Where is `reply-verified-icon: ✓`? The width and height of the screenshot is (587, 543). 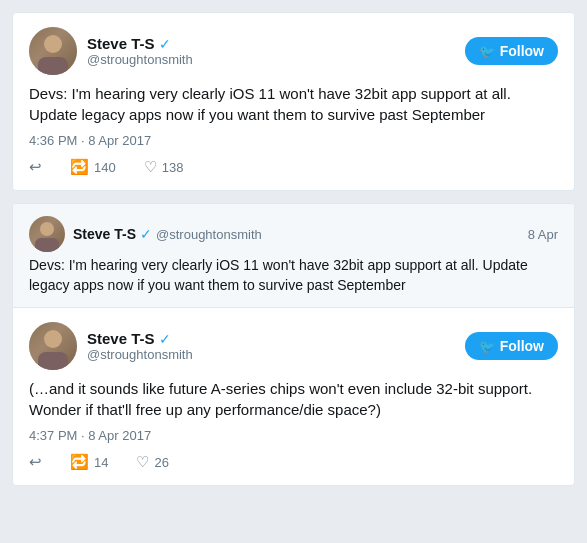
reply-verified-icon: ✓ is located at coordinates (165, 339).